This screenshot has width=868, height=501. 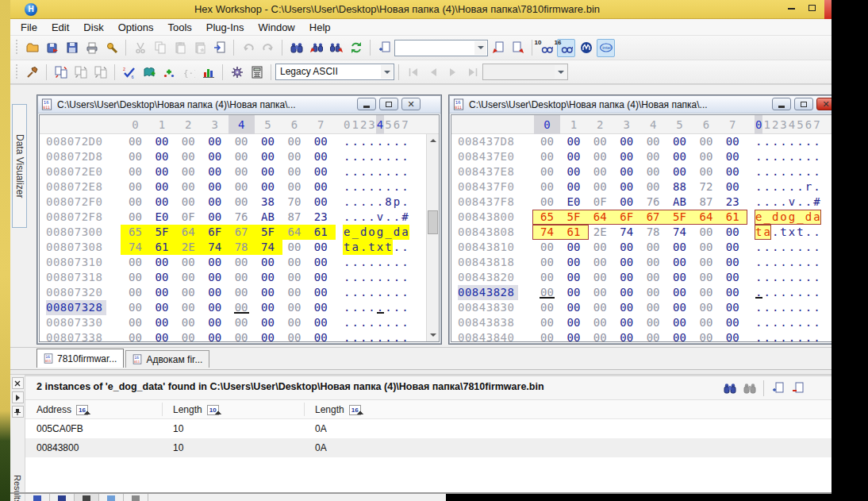 I want to click on first-bookmark-icon, so click(x=413, y=71).